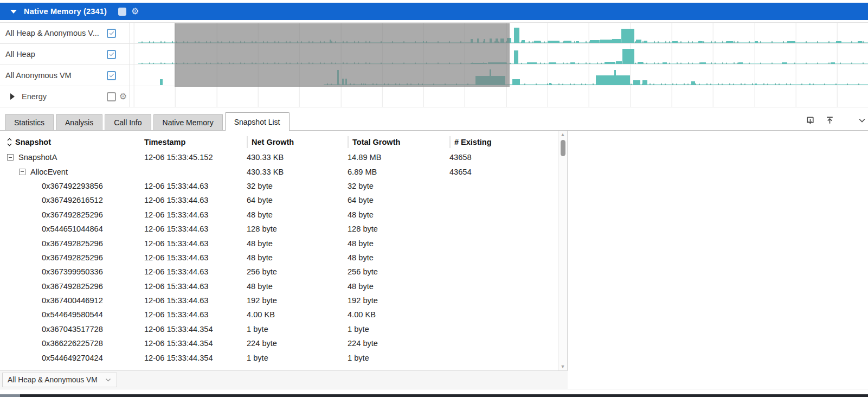  Describe the element at coordinates (128, 122) in the screenshot. I see `tab-call-info: Call Info` at that location.